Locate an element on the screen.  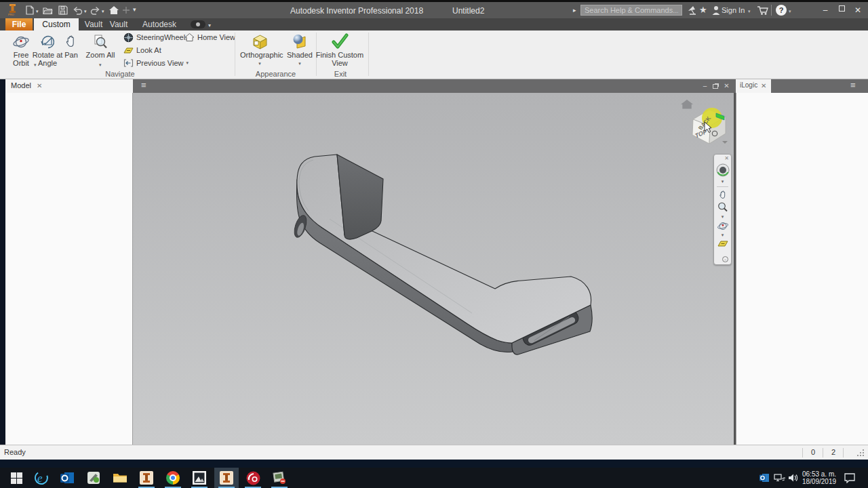
taskbar-screen-capture-tool-icon is located at coordinates (94, 478).